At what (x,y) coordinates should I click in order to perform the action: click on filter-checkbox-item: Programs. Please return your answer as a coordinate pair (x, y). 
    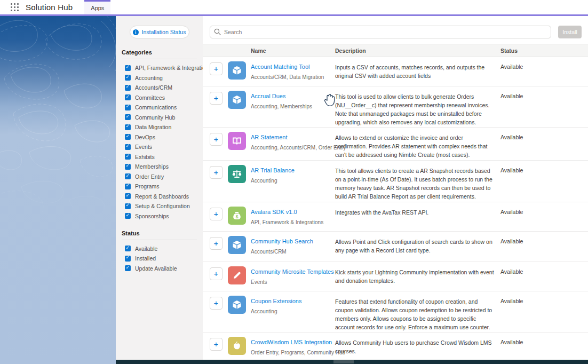
    Looking at the image, I should click on (161, 186).